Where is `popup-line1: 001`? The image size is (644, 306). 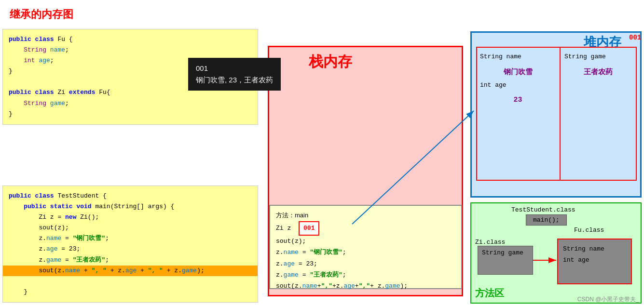
popup-line1: 001 is located at coordinates (202, 68).